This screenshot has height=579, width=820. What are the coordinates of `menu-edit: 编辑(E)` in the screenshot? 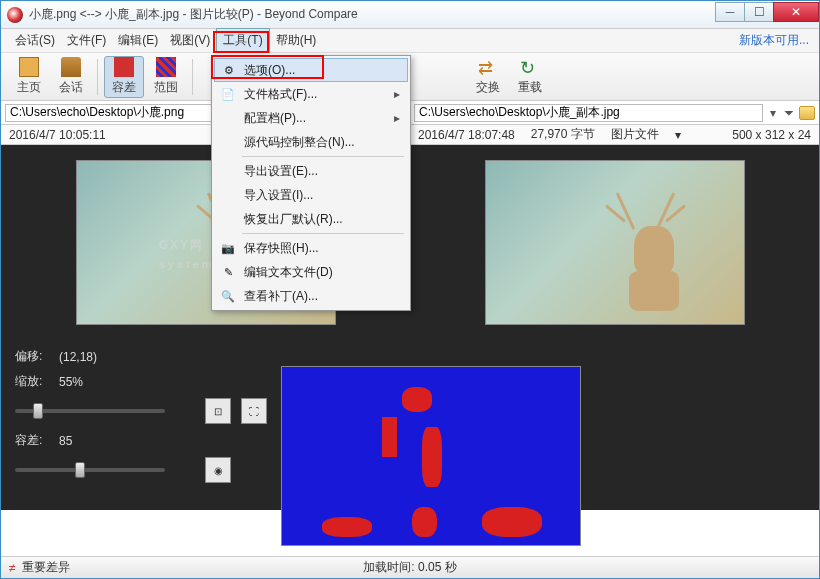 It's located at (138, 40).